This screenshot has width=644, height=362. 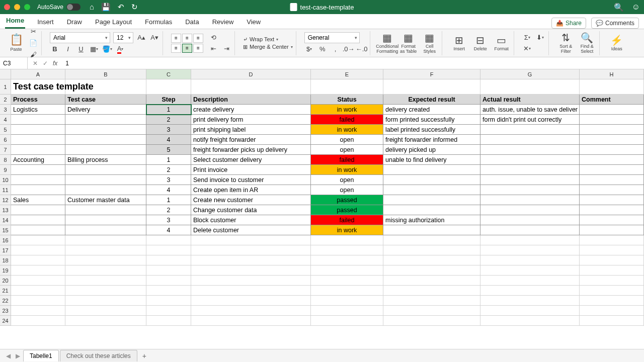 I want to click on cell: Create open item in AR, so click(x=251, y=190).